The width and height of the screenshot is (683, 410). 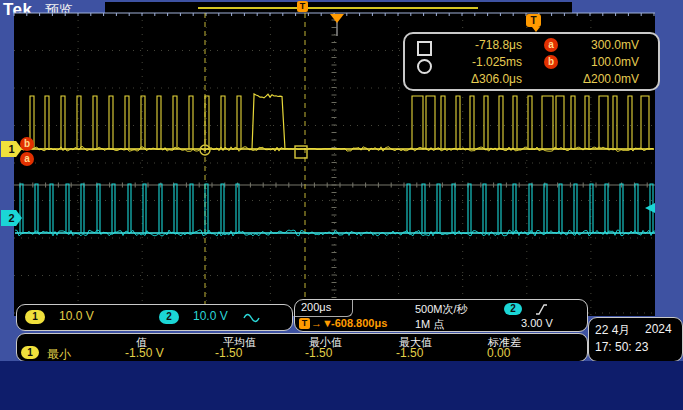 What do you see at coordinates (324, 308) in the screenshot?
I see `timebase-box: 200μs` at bounding box center [324, 308].